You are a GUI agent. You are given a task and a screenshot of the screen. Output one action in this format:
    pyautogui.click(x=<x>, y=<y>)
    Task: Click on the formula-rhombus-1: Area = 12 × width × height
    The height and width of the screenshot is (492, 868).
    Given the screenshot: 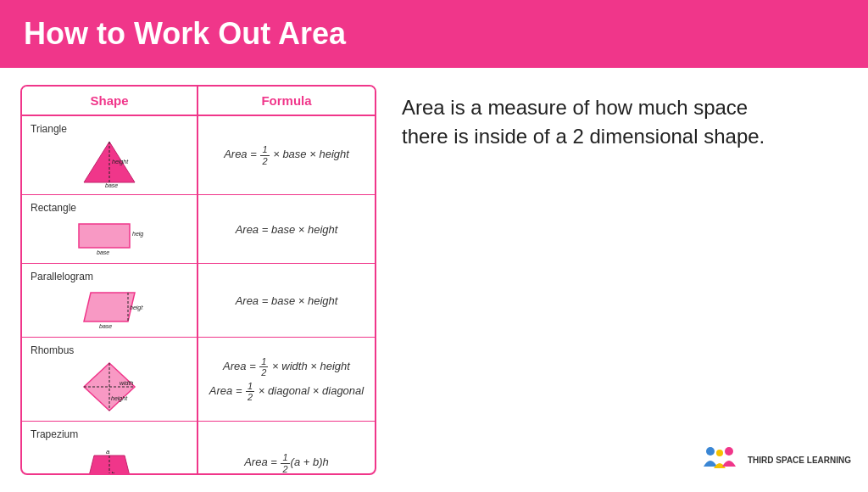 What is the action you would take?
    pyautogui.click(x=287, y=366)
    